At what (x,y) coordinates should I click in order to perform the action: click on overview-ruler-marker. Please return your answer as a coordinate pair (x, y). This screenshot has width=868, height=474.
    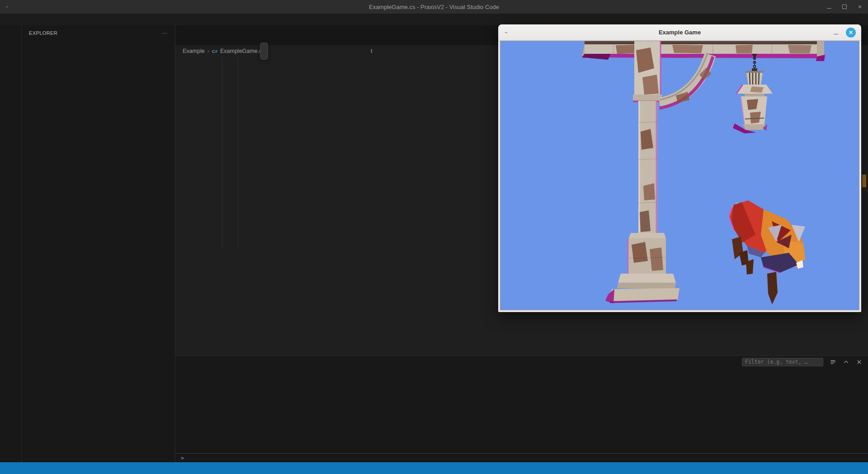
    Looking at the image, I should click on (864, 181).